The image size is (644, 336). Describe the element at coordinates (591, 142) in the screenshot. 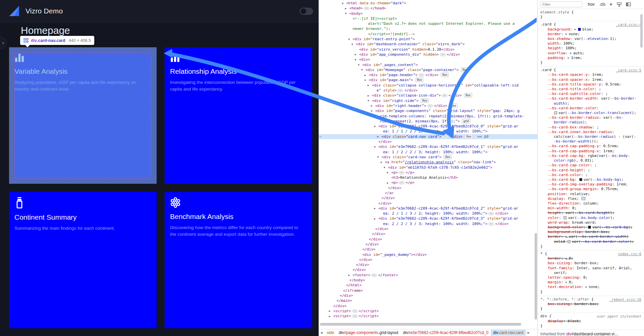

I see `css-property: -bs-border-width)));` at that location.